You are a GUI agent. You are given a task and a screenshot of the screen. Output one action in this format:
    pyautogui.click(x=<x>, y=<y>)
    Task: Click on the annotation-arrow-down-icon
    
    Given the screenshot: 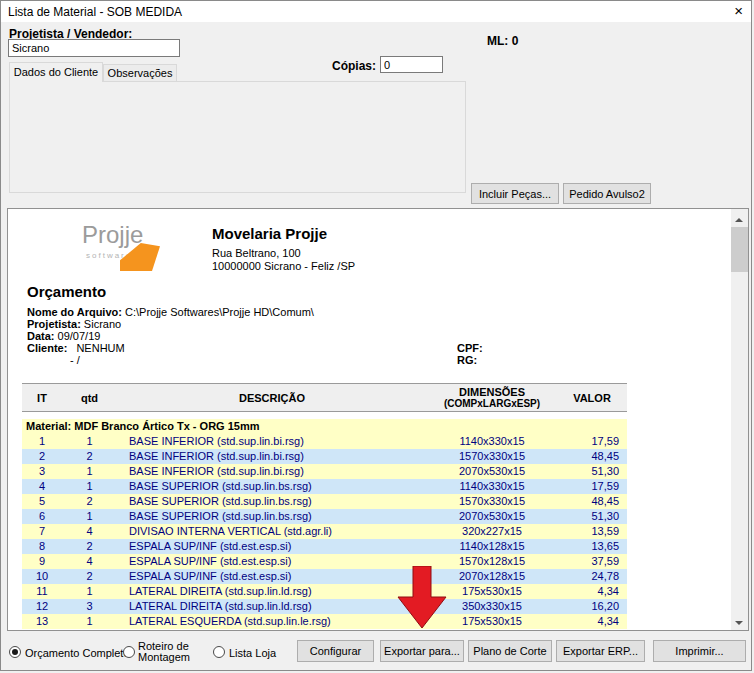 What is the action you would take?
    pyautogui.click(x=422, y=597)
    